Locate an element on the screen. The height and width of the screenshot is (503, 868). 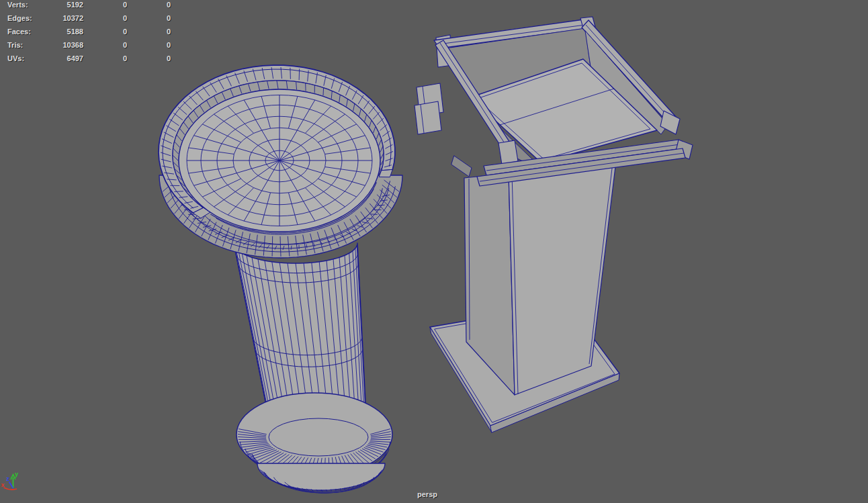
hud-value: 10368 is located at coordinates (53, 45).